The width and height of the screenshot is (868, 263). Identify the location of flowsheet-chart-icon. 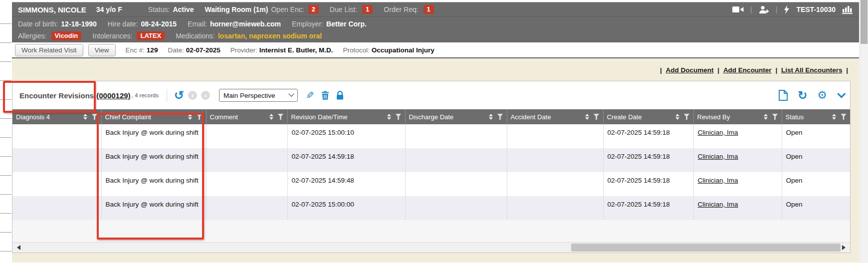
(848, 9).